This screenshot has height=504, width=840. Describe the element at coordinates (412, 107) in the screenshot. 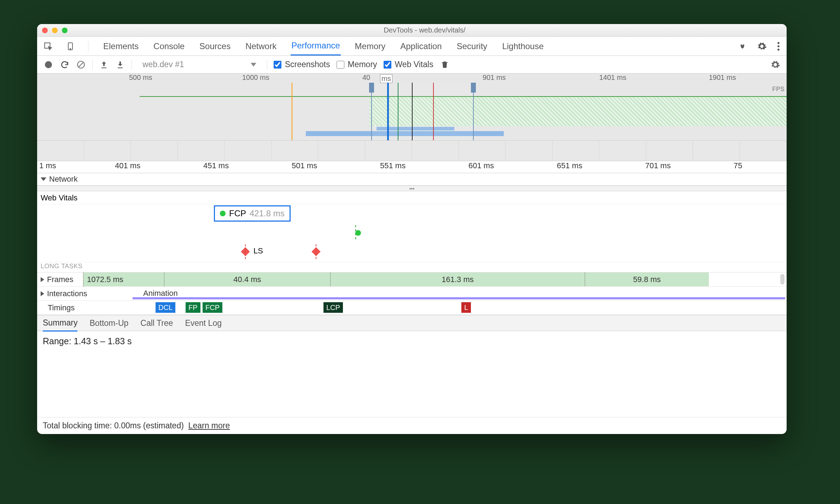

I see `timeline-overview: 500 ms 1000 ms 40 ms 901 ms 1401 ms 1901…` at that location.